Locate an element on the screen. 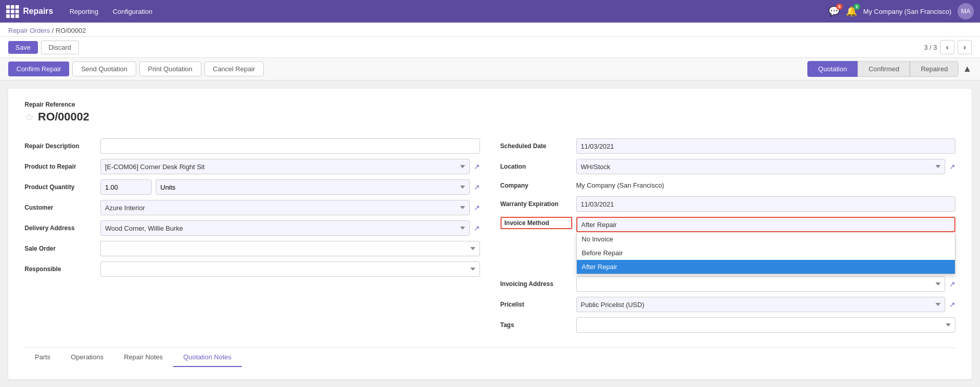 The height and width of the screenshot is (387, 980). invoicing-address-row: Invoicing Address ↗ is located at coordinates (728, 284).